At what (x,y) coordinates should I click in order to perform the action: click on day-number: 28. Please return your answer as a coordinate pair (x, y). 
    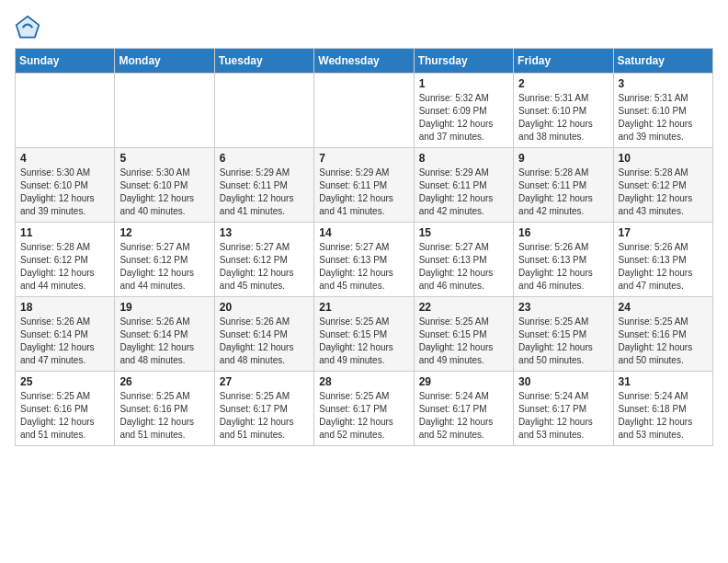
    Looking at the image, I should click on (364, 382).